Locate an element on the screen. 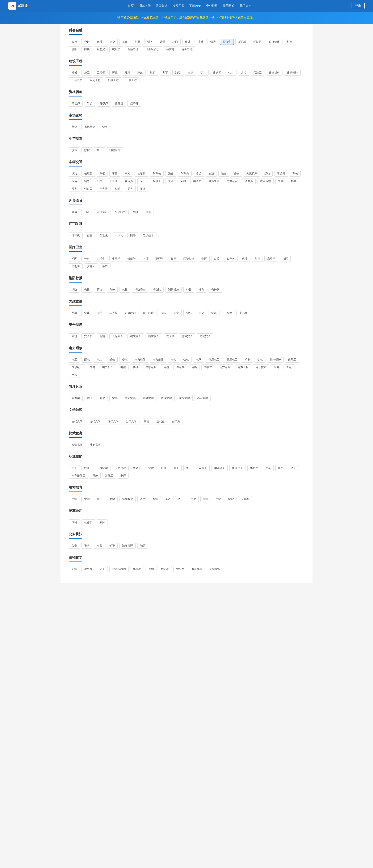 This screenshot has height=868, width=373. tag-1-16: 建筑设计 is located at coordinates (292, 73).